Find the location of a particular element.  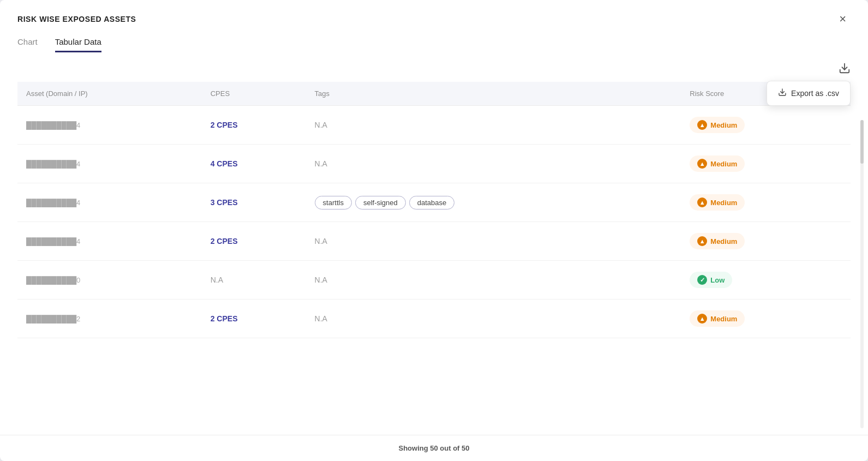

cell-tags: starttlsself-signeddatabase is located at coordinates (494, 203).